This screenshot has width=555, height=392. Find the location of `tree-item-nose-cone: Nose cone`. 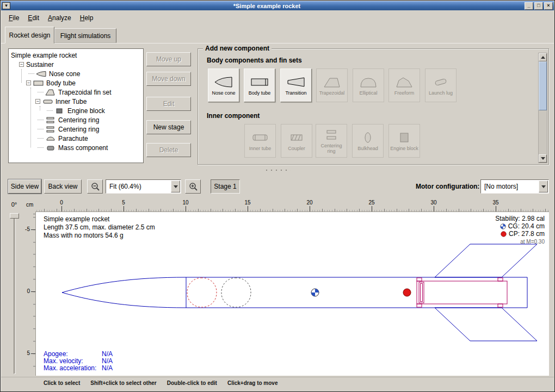

tree-item-nose-cone: Nose cone is located at coordinates (76, 74).